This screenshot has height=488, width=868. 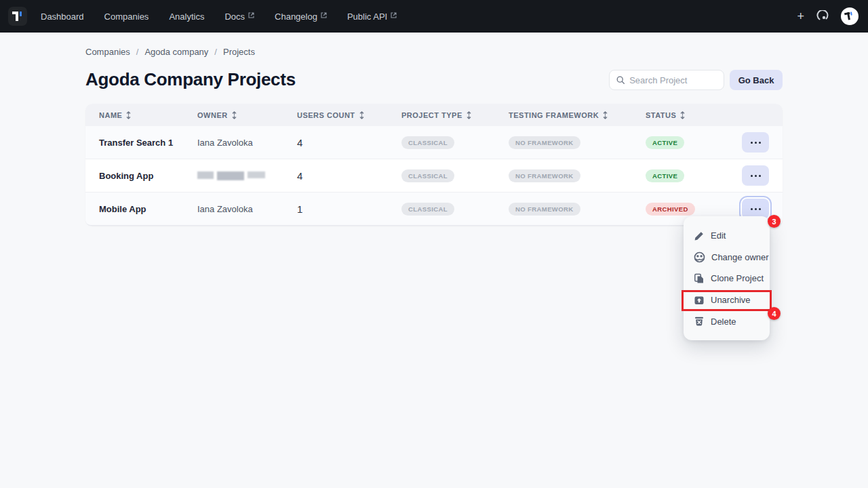 I want to click on page-title: Agoda Company Projects, so click(x=191, y=80).